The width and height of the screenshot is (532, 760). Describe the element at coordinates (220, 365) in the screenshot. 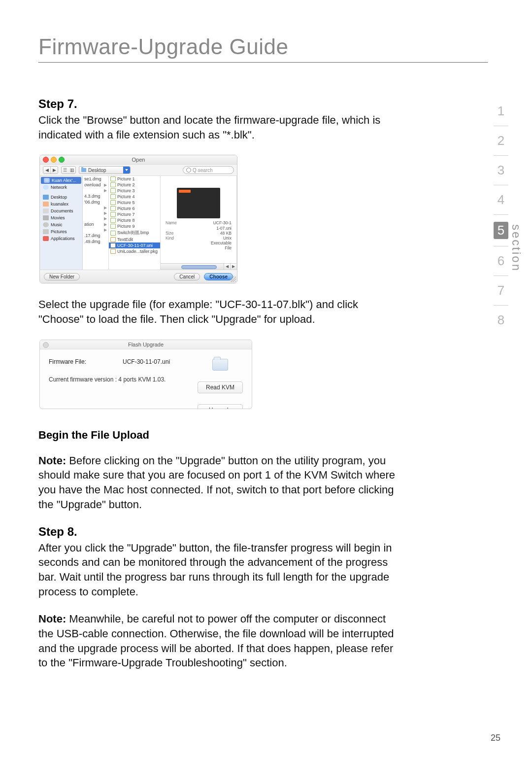

I see `browse-button` at that location.